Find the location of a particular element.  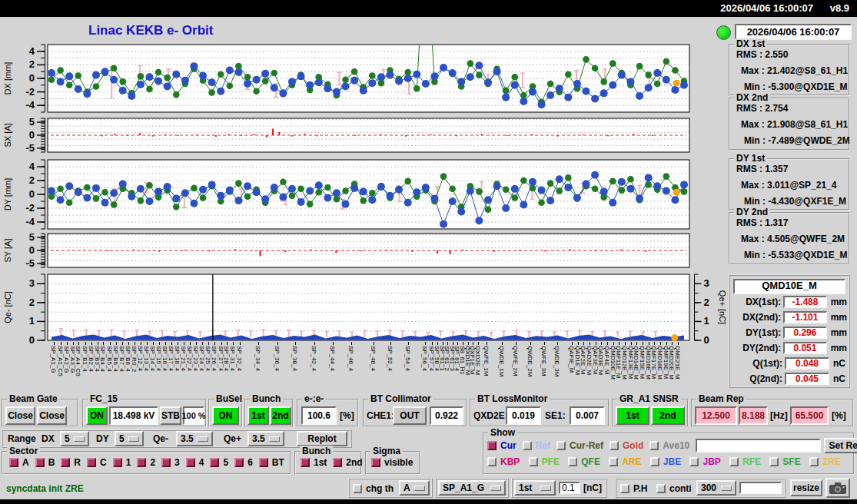

spare-input is located at coordinates (761, 488).